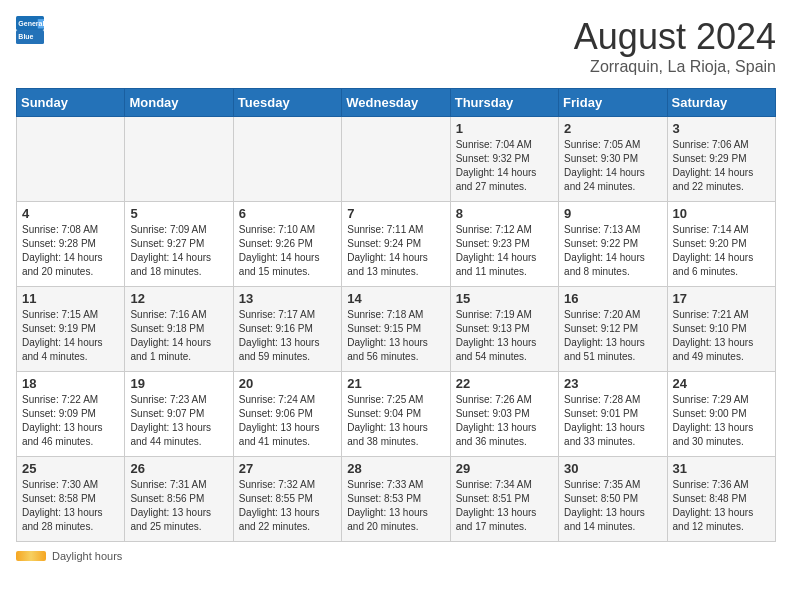 This screenshot has height=612, width=792. I want to click on day-info: Sunrise: 7:35 AM Sunset: 8:50 PM Dayligh…, so click(612, 506).